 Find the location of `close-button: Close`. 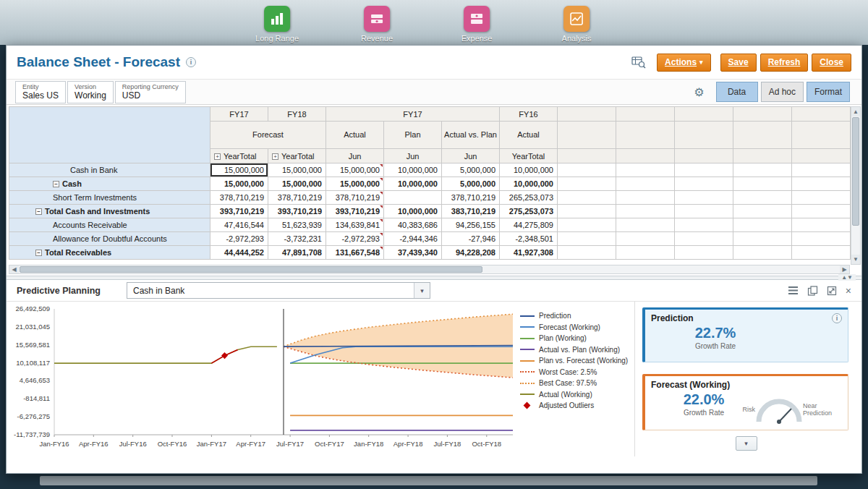

close-button: Close is located at coordinates (832, 62).